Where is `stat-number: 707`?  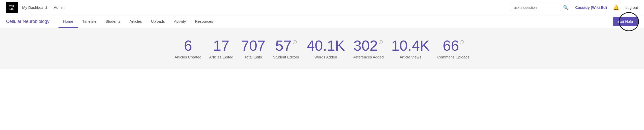
stat-number: 707 is located at coordinates (253, 46).